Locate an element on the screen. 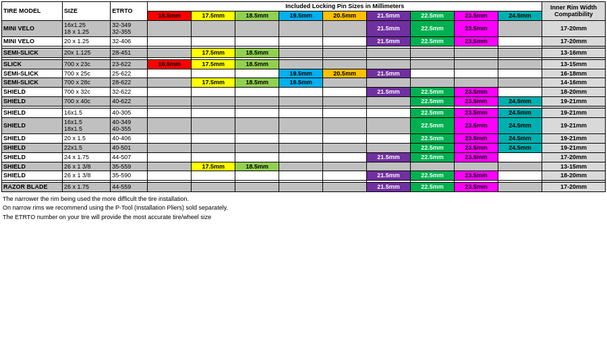 The height and width of the screenshot is (364, 607). cell-etrto: 35-590 is located at coordinates (129, 176).